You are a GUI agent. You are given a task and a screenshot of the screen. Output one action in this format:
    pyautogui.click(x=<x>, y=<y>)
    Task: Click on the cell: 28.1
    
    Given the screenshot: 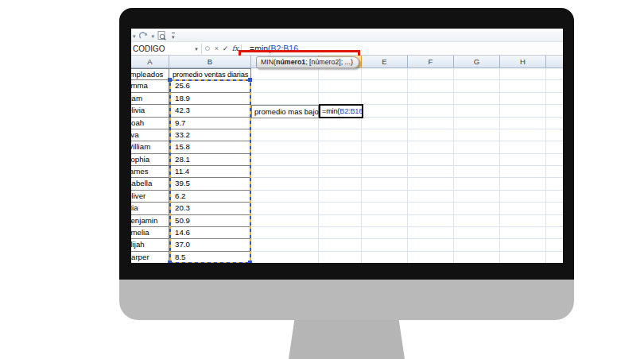 What is the action you would take?
    pyautogui.click(x=210, y=160)
    